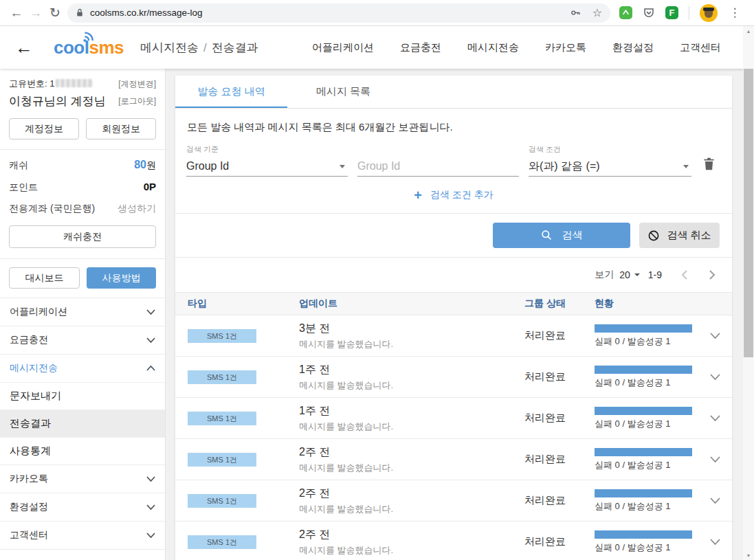 The height and width of the screenshot is (560, 754). I want to click on browser-reload-icon: ↻, so click(55, 12).